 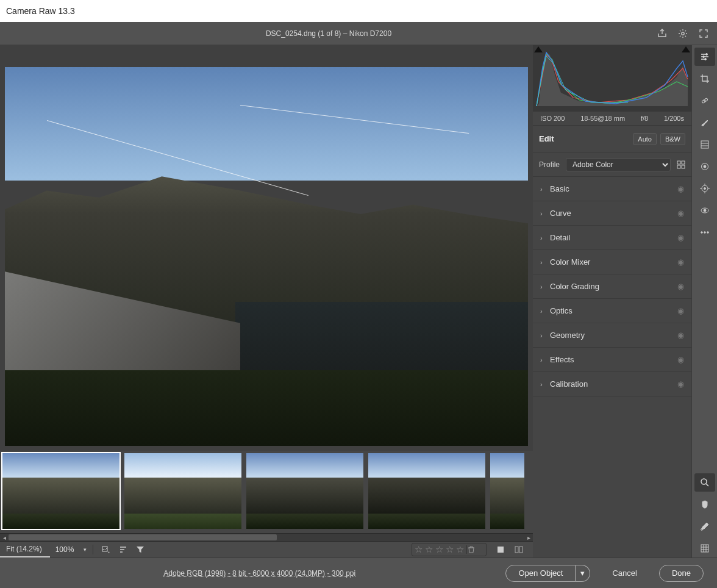 I want to click on sort-order-icon, so click(x=123, y=550).